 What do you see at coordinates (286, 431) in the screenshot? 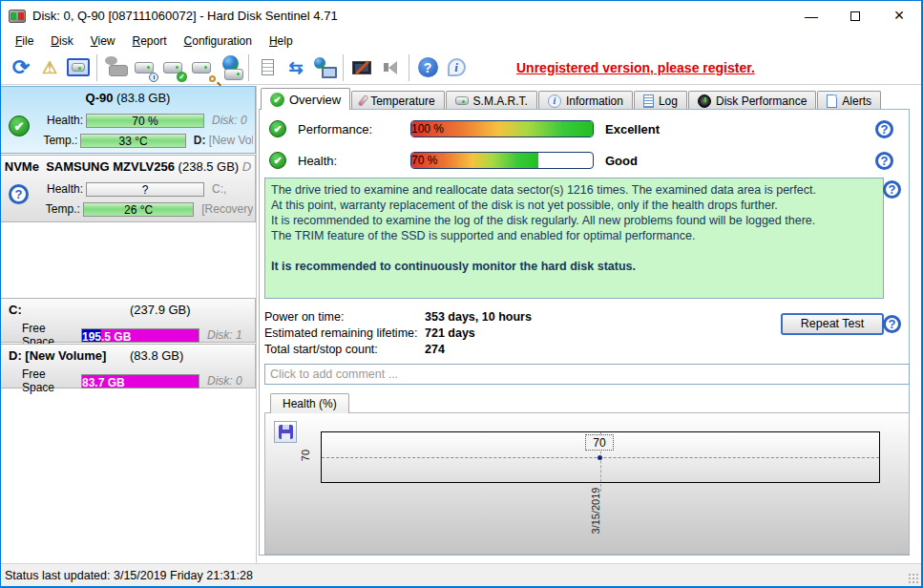
I see `floppy-save-icon` at bounding box center [286, 431].